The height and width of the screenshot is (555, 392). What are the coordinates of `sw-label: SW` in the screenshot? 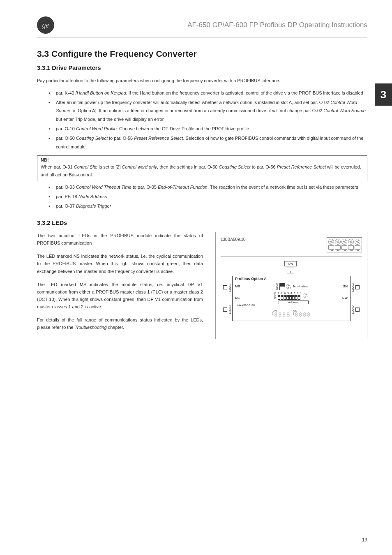 It's located at (345, 298).